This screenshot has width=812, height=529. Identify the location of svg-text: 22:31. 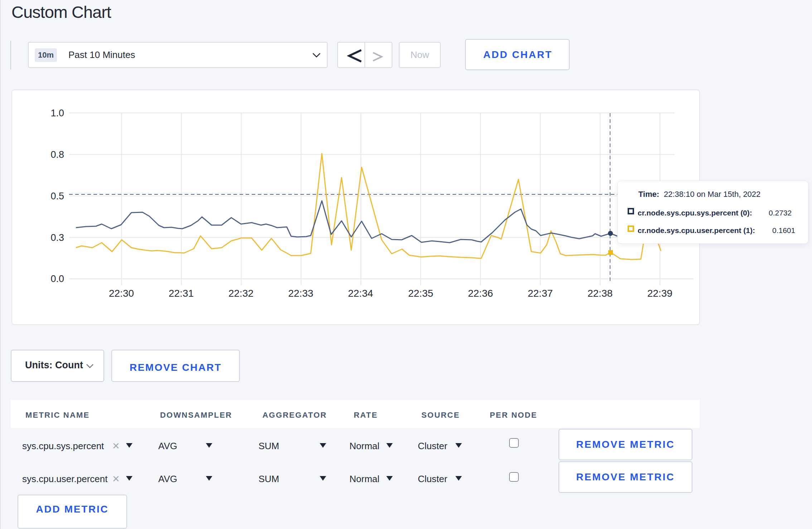
(181, 293).